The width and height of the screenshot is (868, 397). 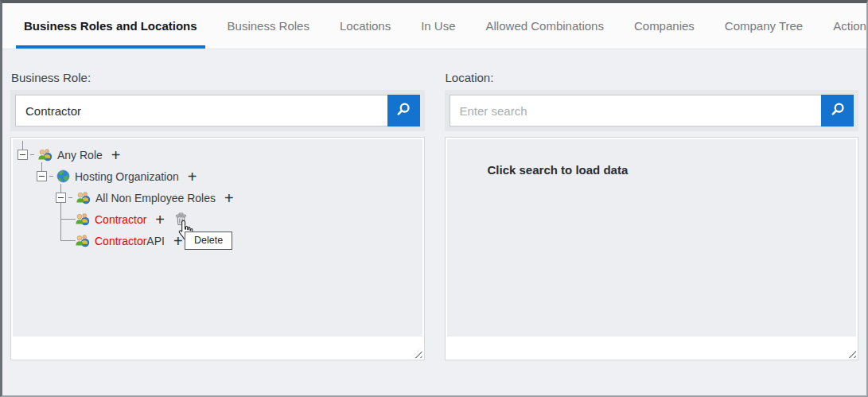 What do you see at coordinates (652, 78) in the screenshot?
I see `location-label: Location:` at bounding box center [652, 78].